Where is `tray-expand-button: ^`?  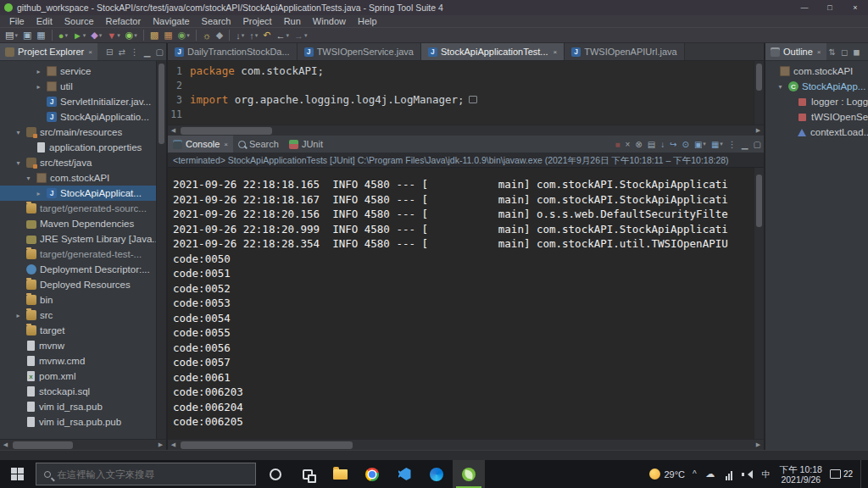
tray-expand-button: ^ is located at coordinates (695, 474).